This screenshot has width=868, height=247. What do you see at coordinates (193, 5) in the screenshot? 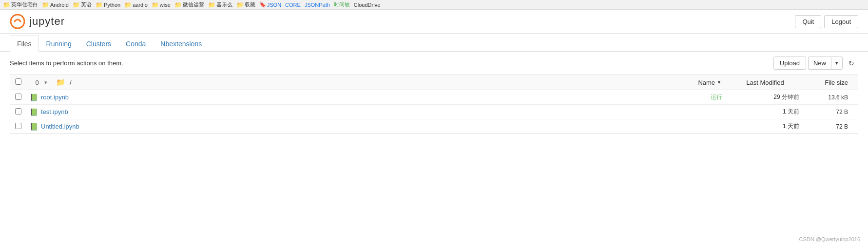
I see `bookmark-label: 微信运营` at bounding box center [193, 5].